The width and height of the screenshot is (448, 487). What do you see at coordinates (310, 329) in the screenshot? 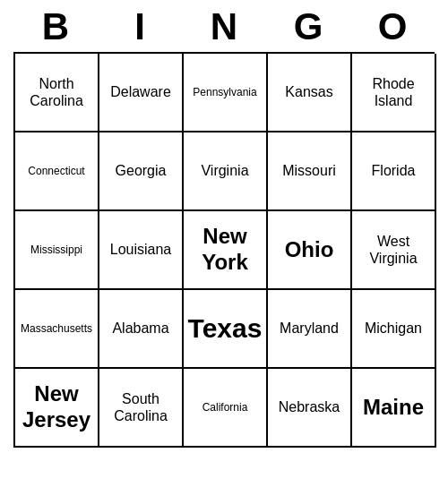
I see `bingo-cell: Maryland` at bounding box center [310, 329].